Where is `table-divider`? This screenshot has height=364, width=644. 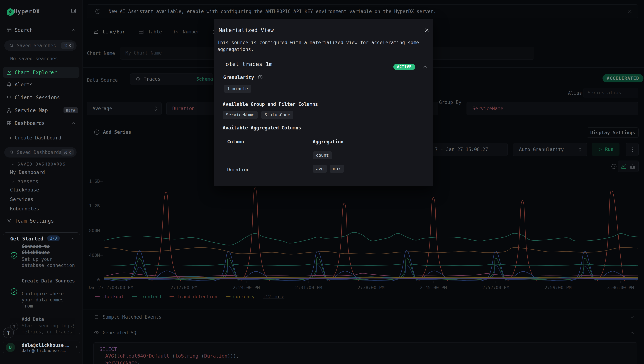
table-divider is located at coordinates (324, 161).